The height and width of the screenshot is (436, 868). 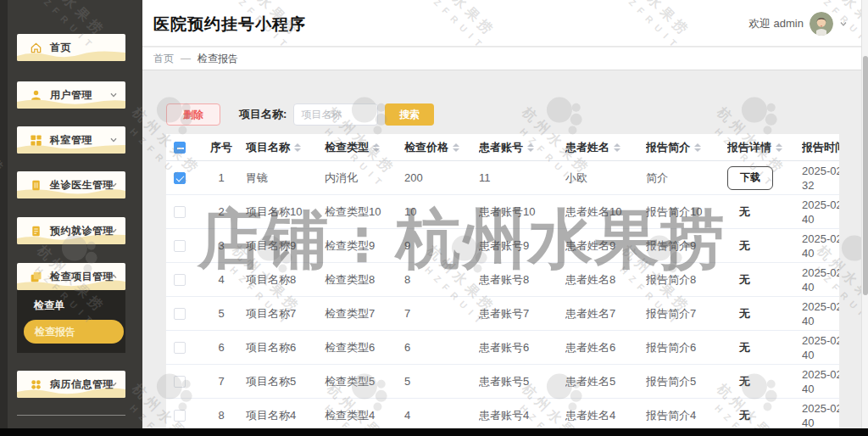 I want to click on sidebar-item-label: 检查项目管理, so click(x=81, y=277).